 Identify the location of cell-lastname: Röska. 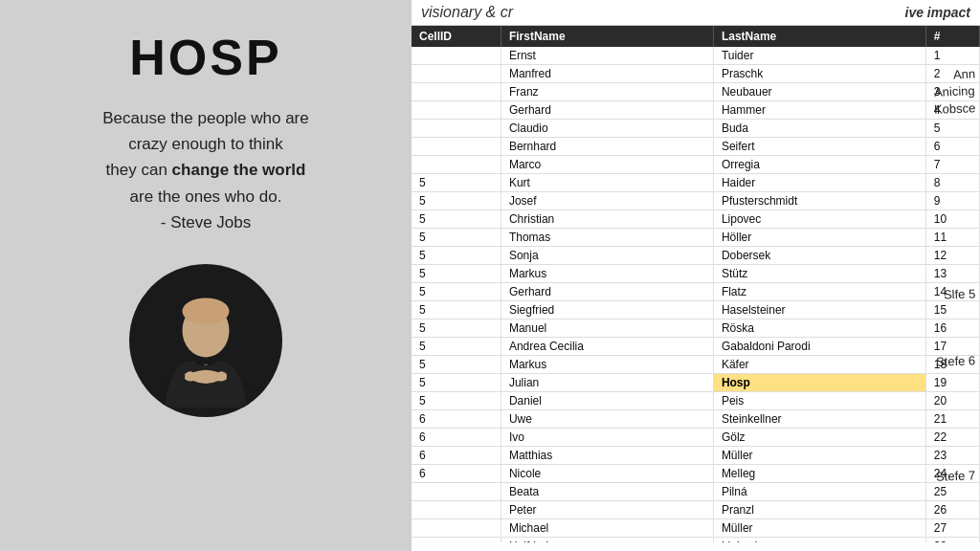
(819, 329).